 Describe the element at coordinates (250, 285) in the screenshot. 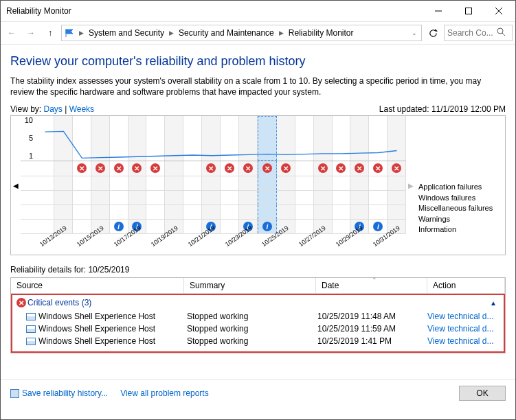

I see `col-summary: Summary` at that location.